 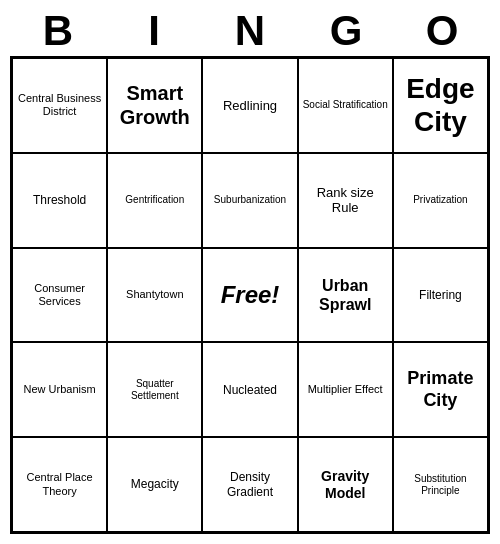 What do you see at coordinates (440, 296) in the screenshot?
I see `cell-r3c5: Filtering` at bounding box center [440, 296].